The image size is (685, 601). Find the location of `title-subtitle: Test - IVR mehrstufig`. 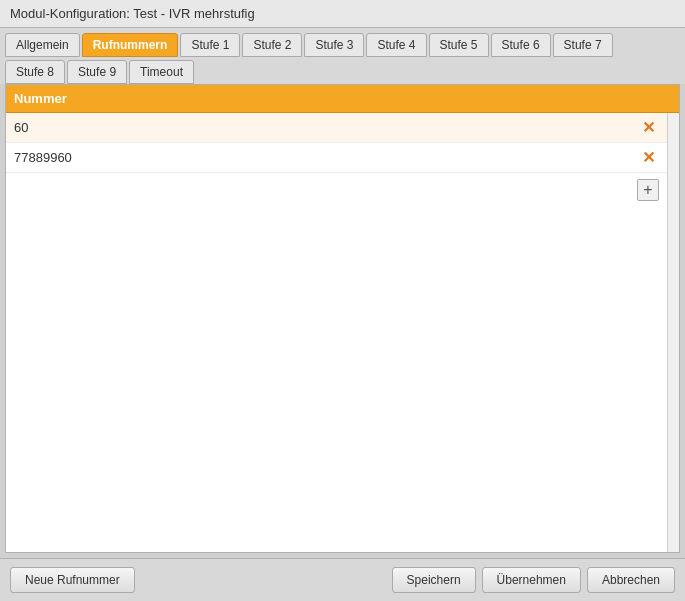

title-subtitle: Test - IVR mehrstufig is located at coordinates (194, 14).